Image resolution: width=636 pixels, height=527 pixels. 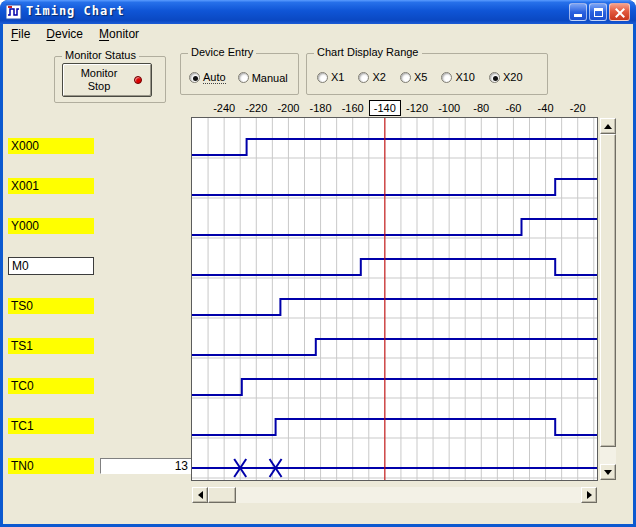 I want to click on signal-label-m0: M0, so click(x=51, y=266).